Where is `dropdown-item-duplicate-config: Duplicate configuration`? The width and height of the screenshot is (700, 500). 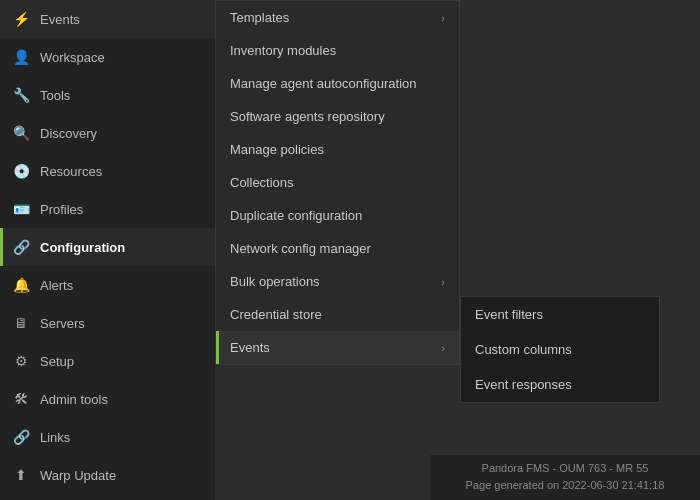
dropdown-item-duplicate-config: Duplicate configuration is located at coordinates (338, 216).